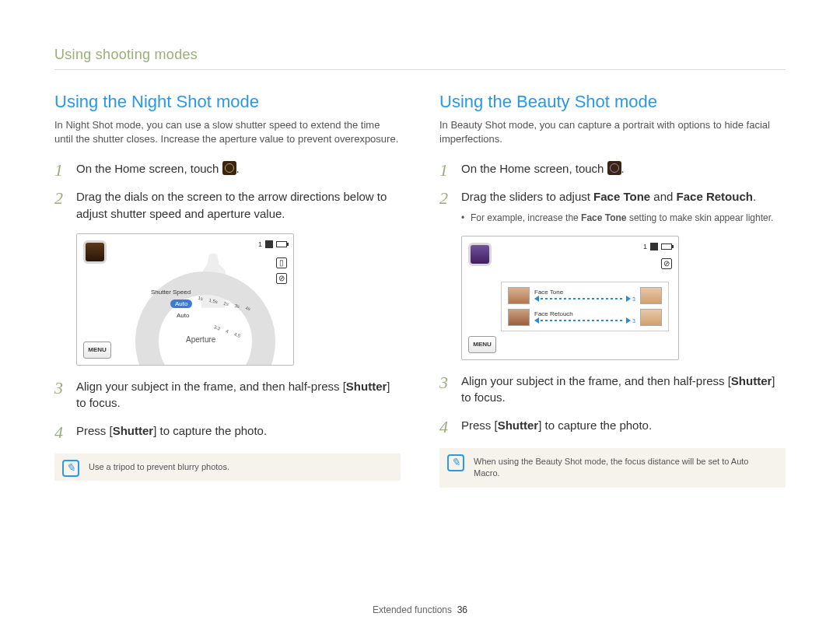 The width and height of the screenshot is (840, 634). I want to click on shutter-speed-label: Shutter Speed, so click(171, 292).